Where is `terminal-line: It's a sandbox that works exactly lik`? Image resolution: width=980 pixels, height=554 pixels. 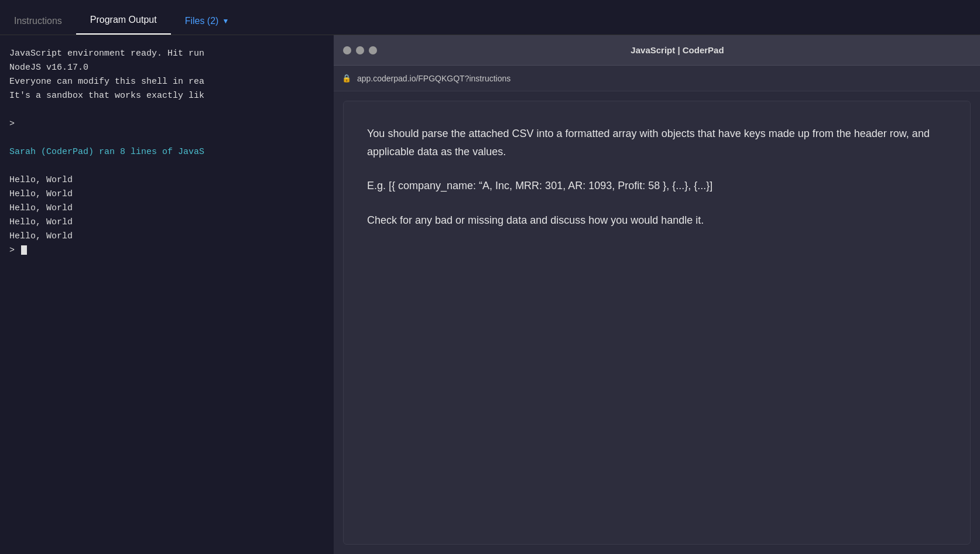 terminal-line: It's a sandbox that works exactly lik is located at coordinates (167, 96).